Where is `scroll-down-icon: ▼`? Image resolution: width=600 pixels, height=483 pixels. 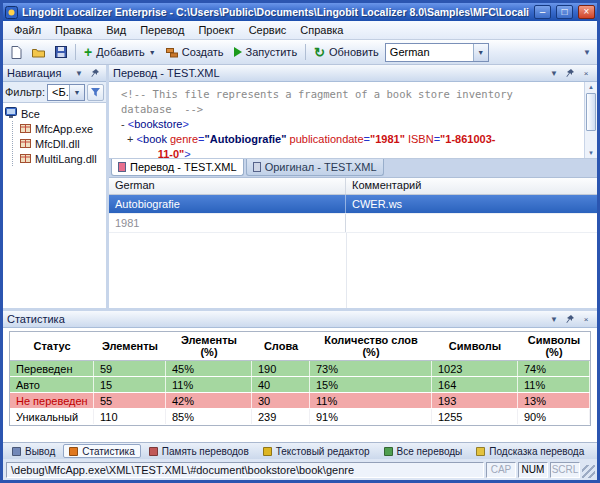 scroll-down-icon: ▼ is located at coordinates (591, 153).